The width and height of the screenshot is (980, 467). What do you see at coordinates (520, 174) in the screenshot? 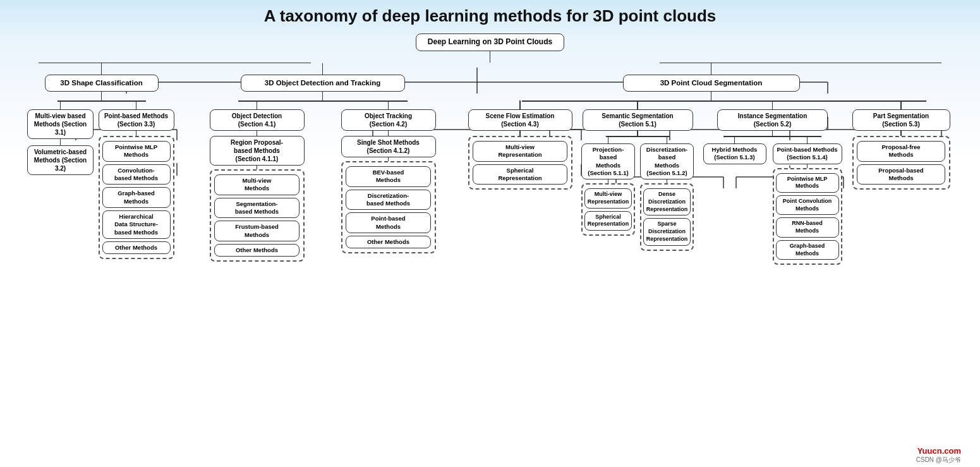
I see `spherical-repr-node: SphericalRepresentation` at bounding box center [520, 174].